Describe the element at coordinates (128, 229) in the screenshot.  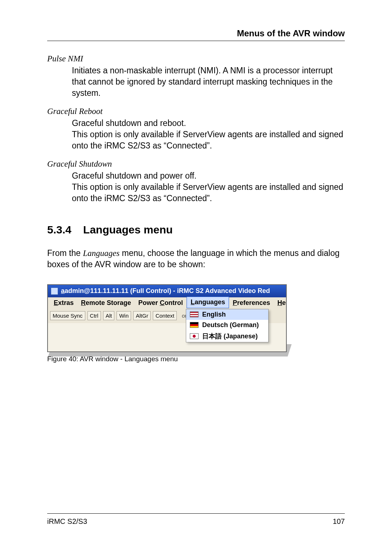
I see `section-title: Languages menu` at that location.